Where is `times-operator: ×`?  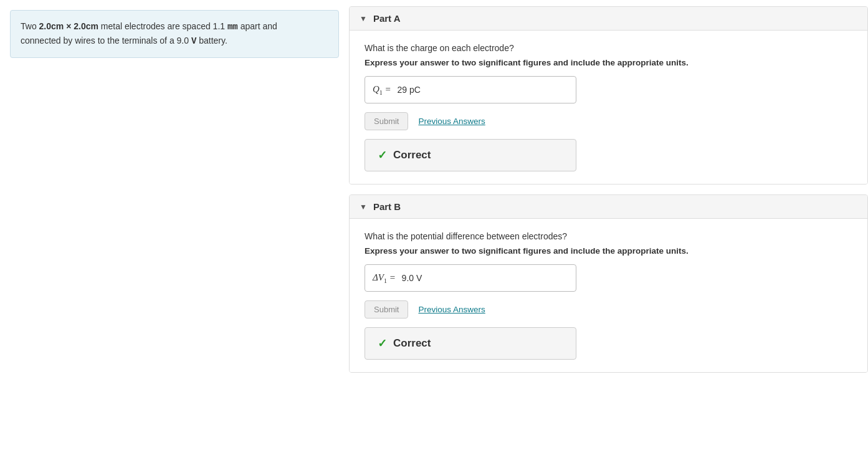
times-operator: × is located at coordinates (69, 26).